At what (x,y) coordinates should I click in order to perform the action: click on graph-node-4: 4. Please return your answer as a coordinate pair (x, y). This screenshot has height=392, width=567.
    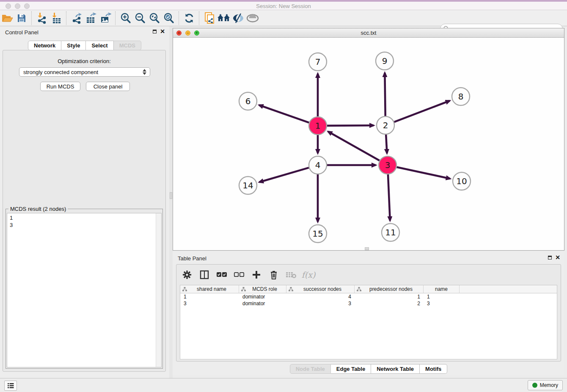
    Looking at the image, I should click on (318, 165).